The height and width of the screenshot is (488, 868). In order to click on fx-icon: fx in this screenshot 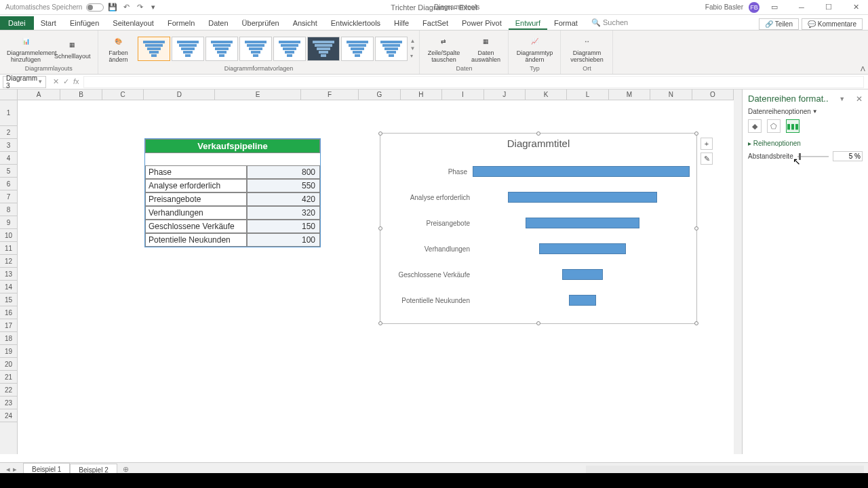, I will do `click(76, 81)`.